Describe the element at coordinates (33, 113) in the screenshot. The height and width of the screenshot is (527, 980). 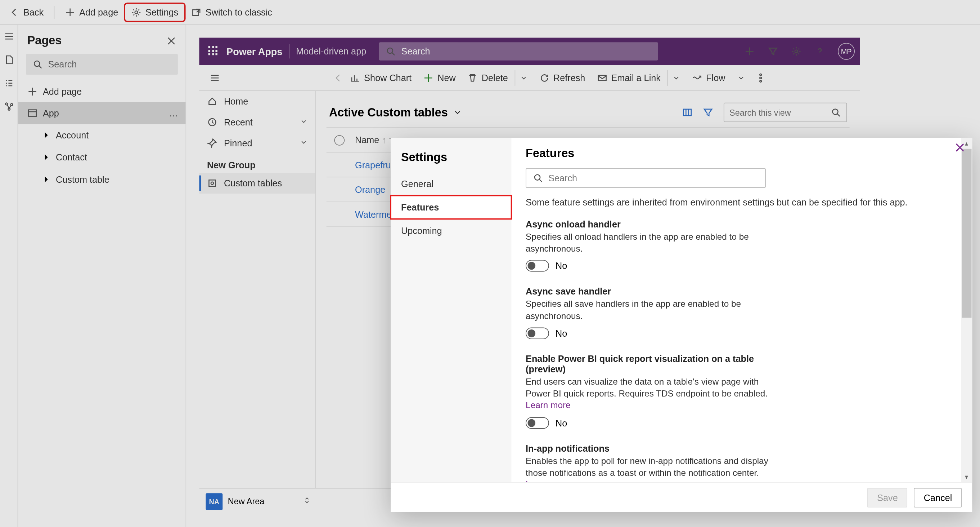
I see `app-icon` at that location.